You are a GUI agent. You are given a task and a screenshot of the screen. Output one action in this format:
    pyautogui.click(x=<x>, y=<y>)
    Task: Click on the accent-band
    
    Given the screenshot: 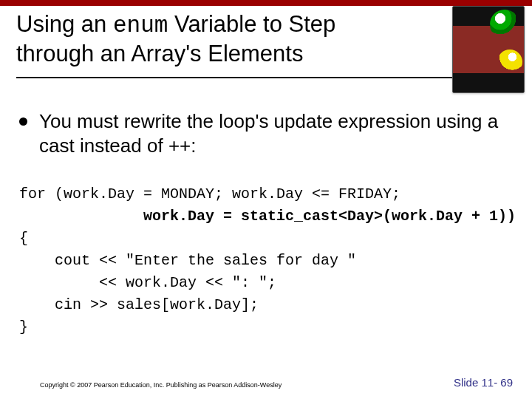 What is the action you would take?
    pyautogui.click(x=266, y=3)
    